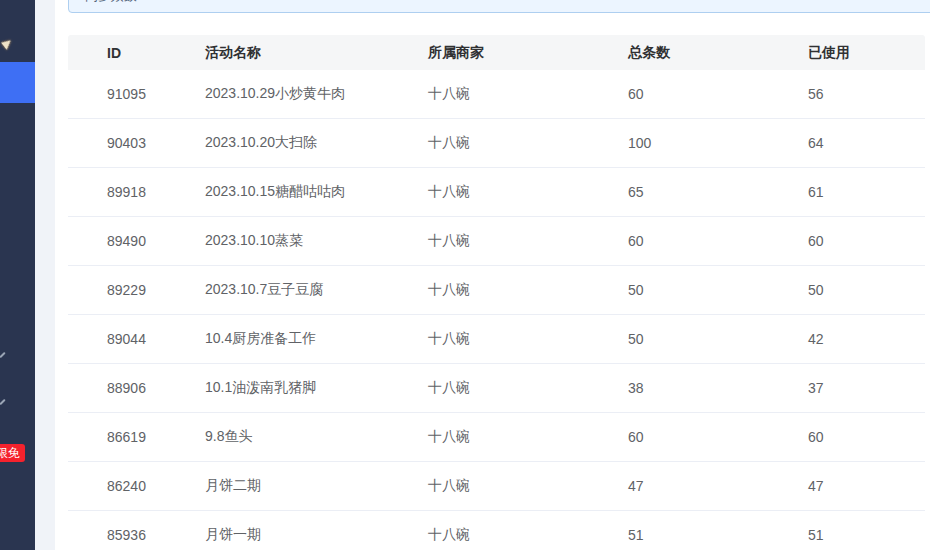 The image size is (930, 550). What do you see at coordinates (496, 242) in the screenshot?
I see `table-row: 89490 2023.10.10蒸菜 十八碗 60 60` at bounding box center [496, 242].